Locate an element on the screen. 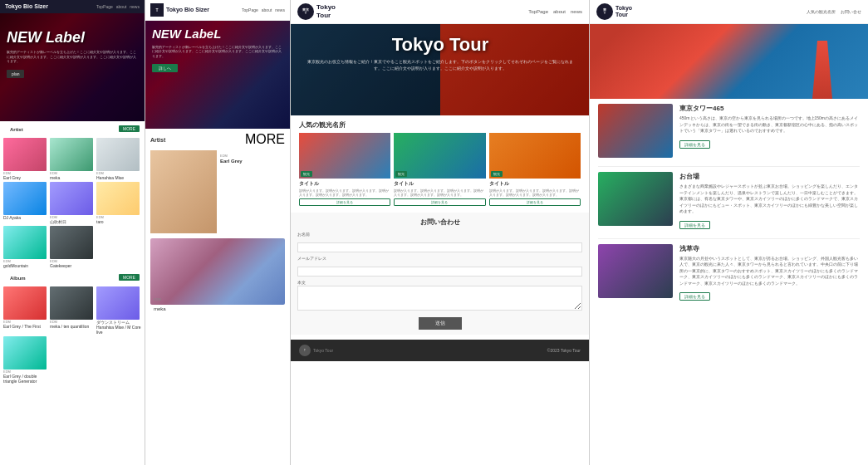 This screenshot has height=465, width=868. panel2-nav: TopPage about news is located at coordinates (263, 10).